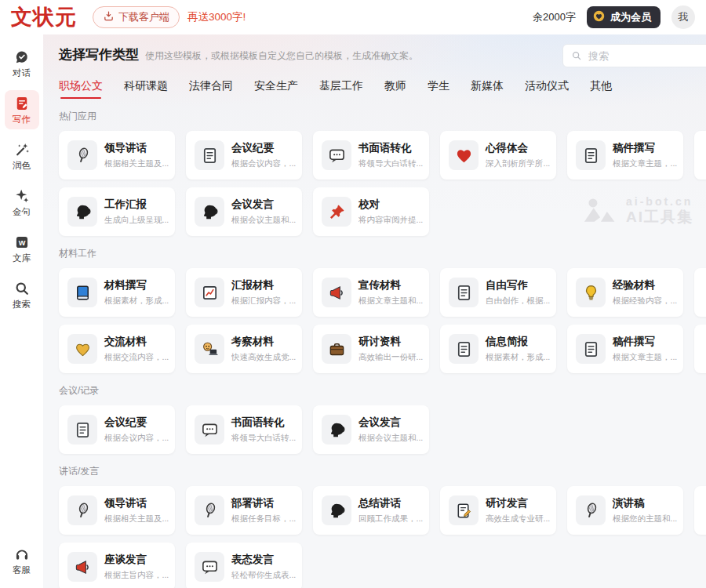 The image size is (706, 588). I want to click on card-title: 经验材料, so click(645, 285).